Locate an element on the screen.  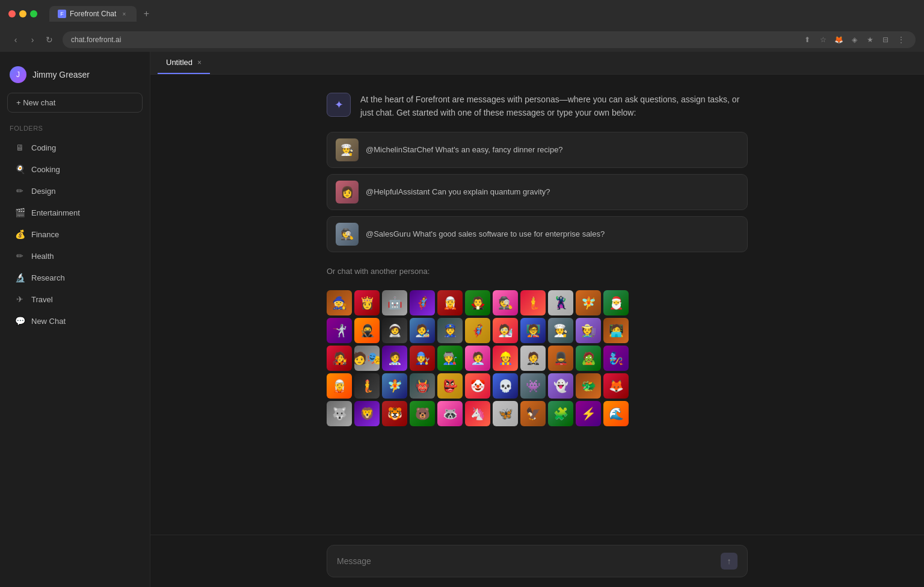
split-view-icon: ⊟ is located at coordinates (886, 40).